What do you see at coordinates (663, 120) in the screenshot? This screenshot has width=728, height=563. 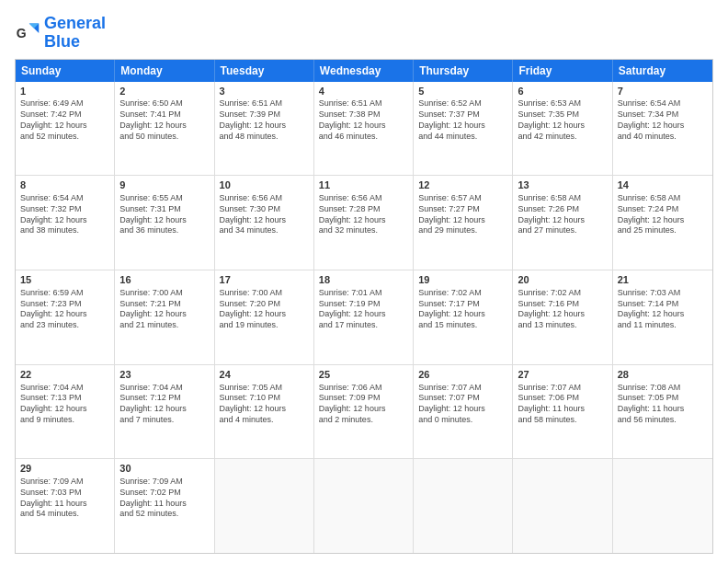 I see `day-info: Sunrise: 6:54 AM Sunset: 7:34 PM Dayligh…` at bounding box center [663, 120].